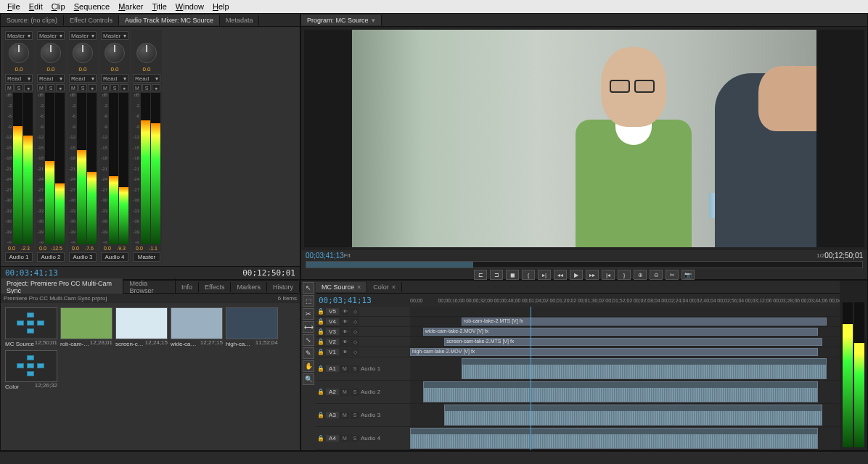 The height and width of the screenshot is (464, 868). Describe the element at coordinates (92, 7) in the screenshot. I see `menu-sequence: Sequence` at that location.